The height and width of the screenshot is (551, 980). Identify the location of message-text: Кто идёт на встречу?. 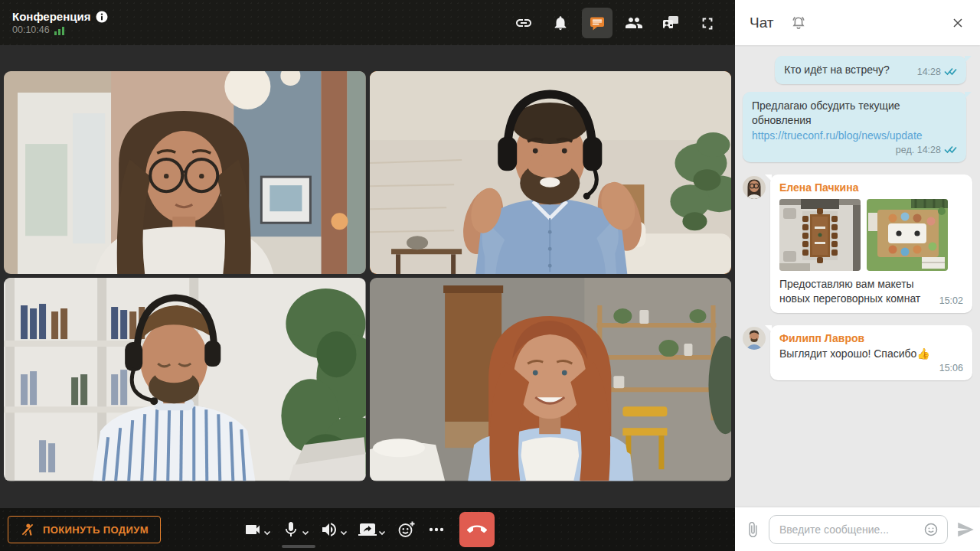
(836, 70).